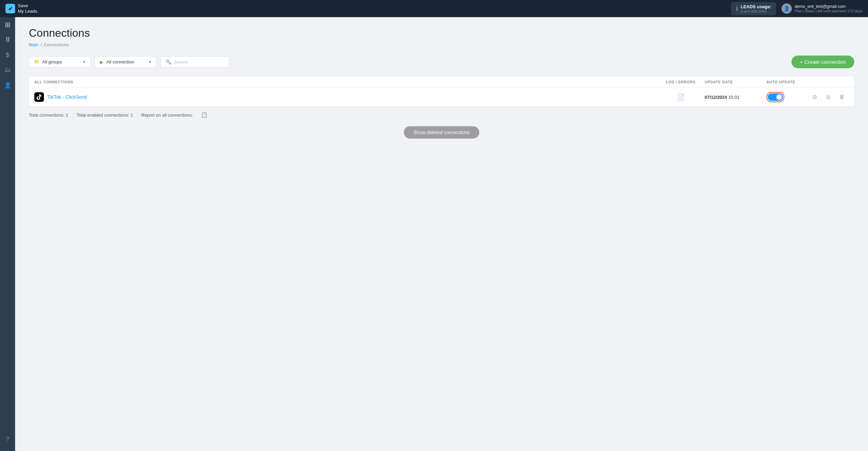  Describe the element at coordinates (442, 91) in the screenshot. I see `connections-table: ALL CONNECTIONS LOG / ERRORS UPDATE DATE…` at that location.